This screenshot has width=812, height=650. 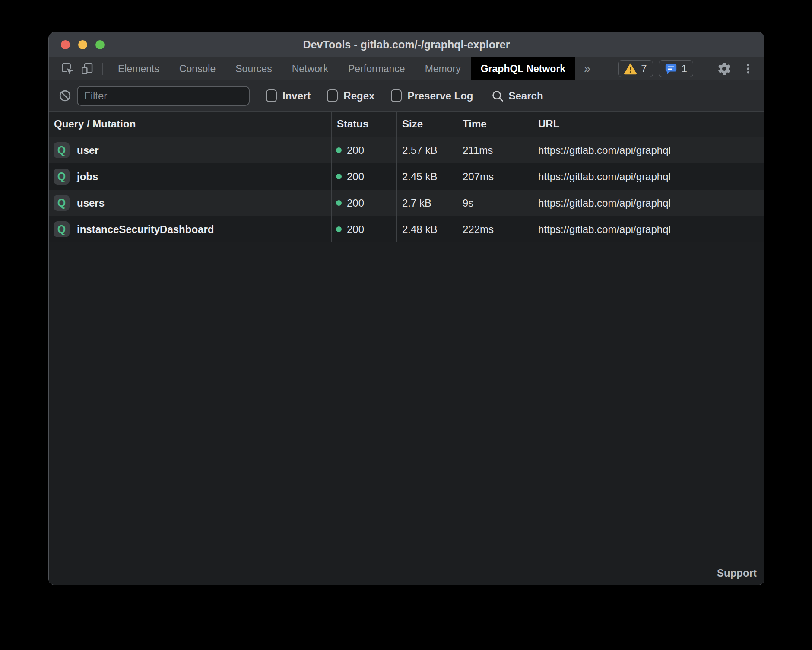 What do you see at coordinates (495, 229) in the screenshot?
I see `time-value: 222ms` at bounding box center [495, 229].